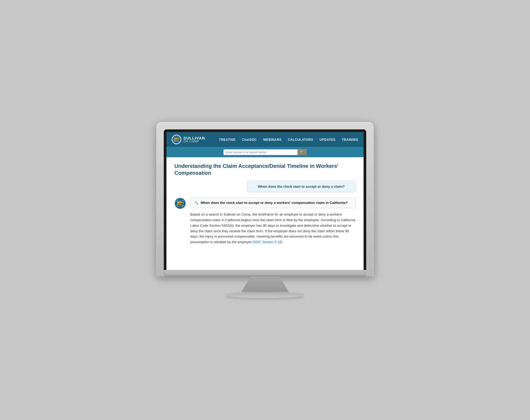  Describe the element at coordinates (265, 295) in the screenshot. I see `monitor-stand-base` at that location.